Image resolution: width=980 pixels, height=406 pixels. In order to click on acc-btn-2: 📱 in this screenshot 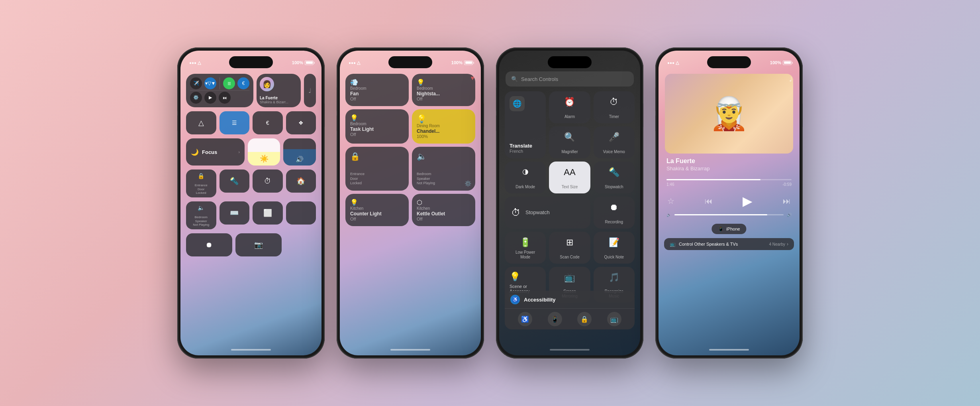, I will do `click(555, 319)`.